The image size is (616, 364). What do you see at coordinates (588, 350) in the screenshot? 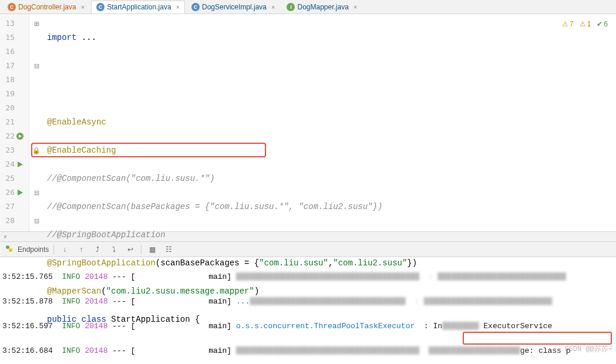
I see `watermark: CSDN @@苏苏~` at bounding box center [588, 350].